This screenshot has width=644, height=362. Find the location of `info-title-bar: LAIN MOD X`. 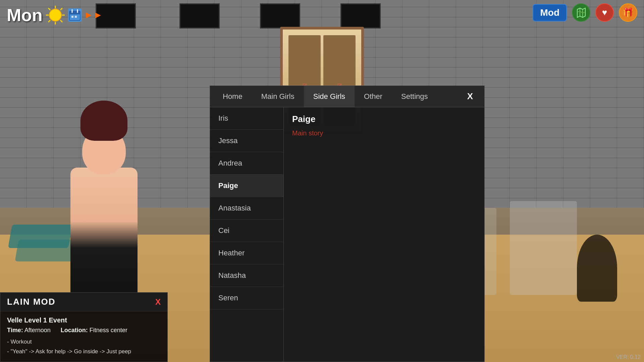

info-title-bar: LAIN MOD X is located at coordinates (84, 302).